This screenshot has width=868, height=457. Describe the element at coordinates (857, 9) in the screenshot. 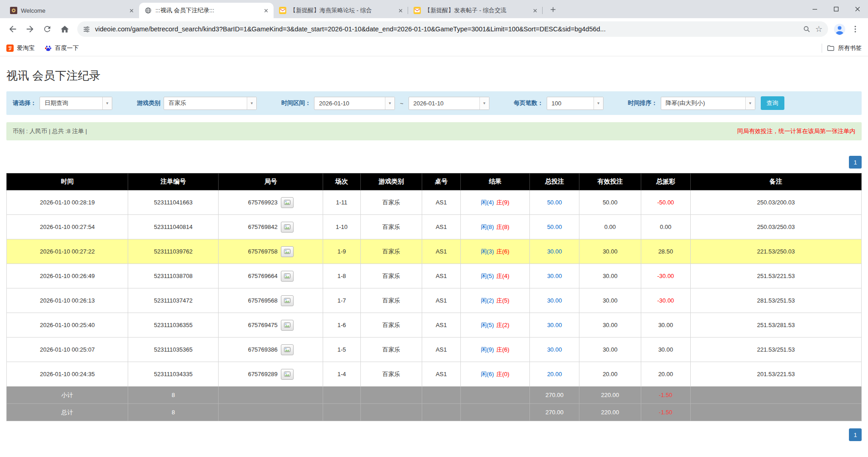

I see `close-button` at that location.